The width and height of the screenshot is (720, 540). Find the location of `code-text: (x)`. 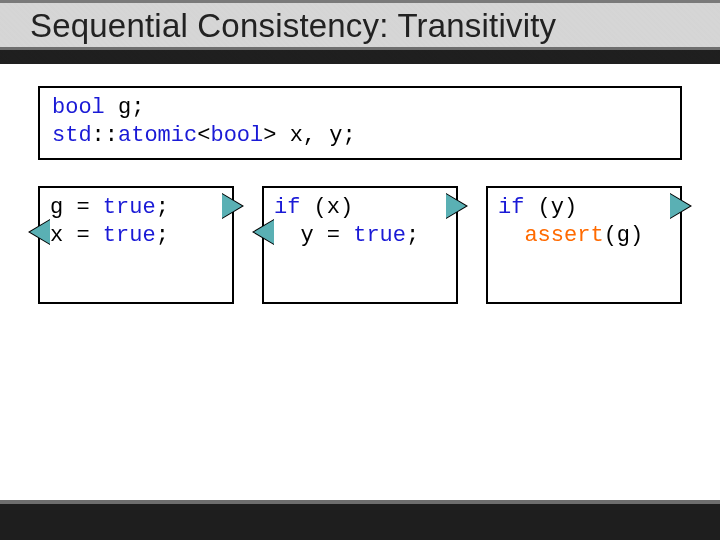

code-text: (x) is located at coordinates (326, 208).